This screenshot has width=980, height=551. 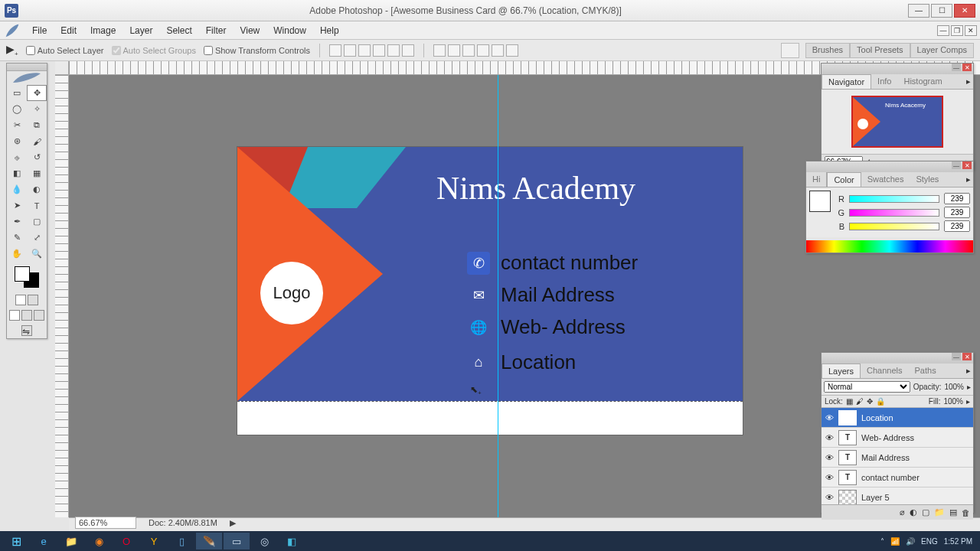 What do you see at coordinates (957, 227) in the screenshot?
I see `b-input` at bounding box center [957, 227].